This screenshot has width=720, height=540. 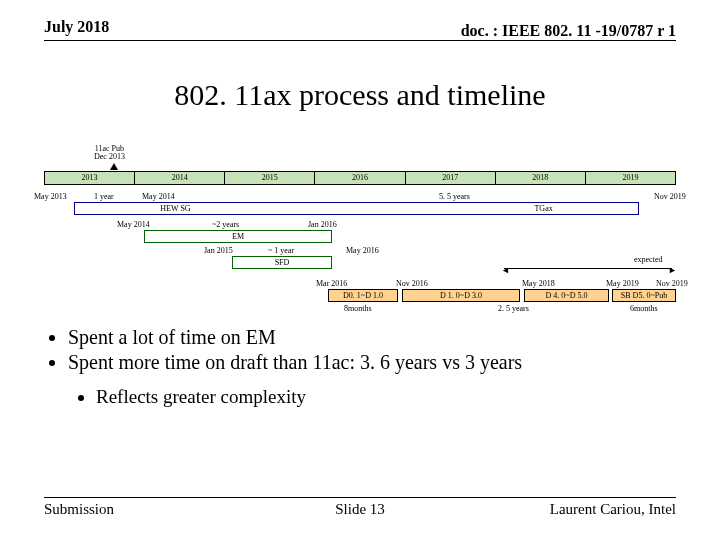 What do you see at coordinates (540, 178) in the screenshot?
I see `year-cell: 2018` at bounding box center [540, 178].